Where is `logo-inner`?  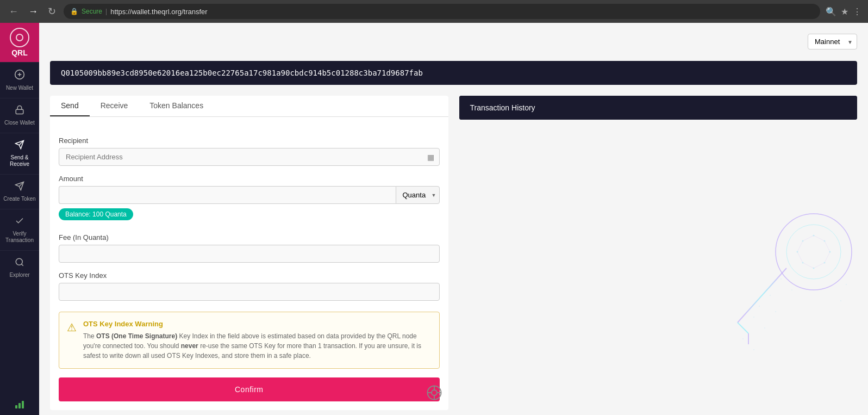
logo-inner is located at coordinates (20, 38).